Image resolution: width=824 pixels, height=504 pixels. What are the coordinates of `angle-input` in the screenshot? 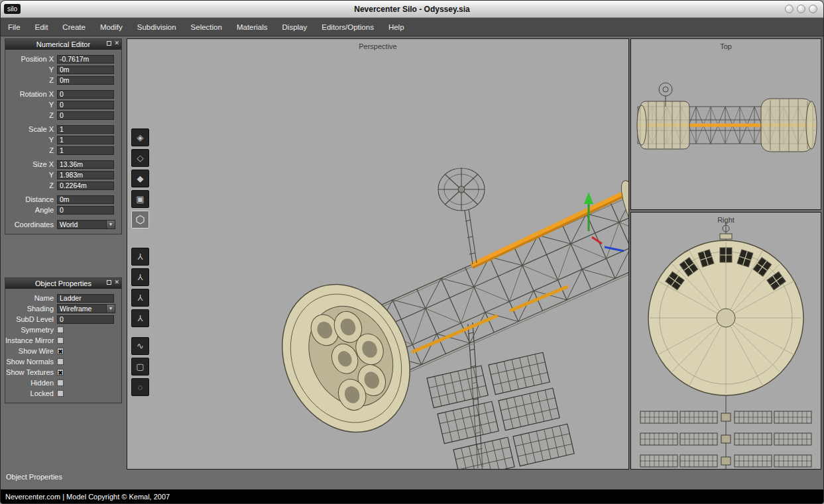 It's located at (86, 211).